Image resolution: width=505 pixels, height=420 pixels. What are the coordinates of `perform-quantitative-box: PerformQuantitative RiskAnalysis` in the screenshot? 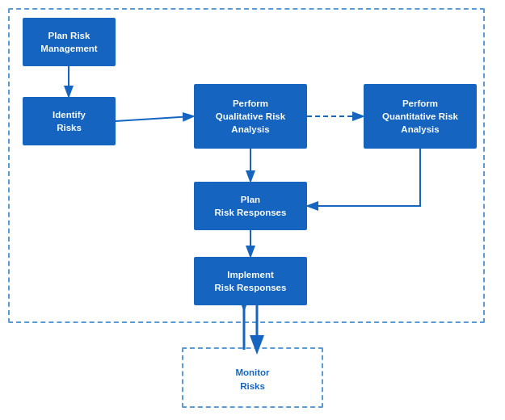 It's located at (420, 116).